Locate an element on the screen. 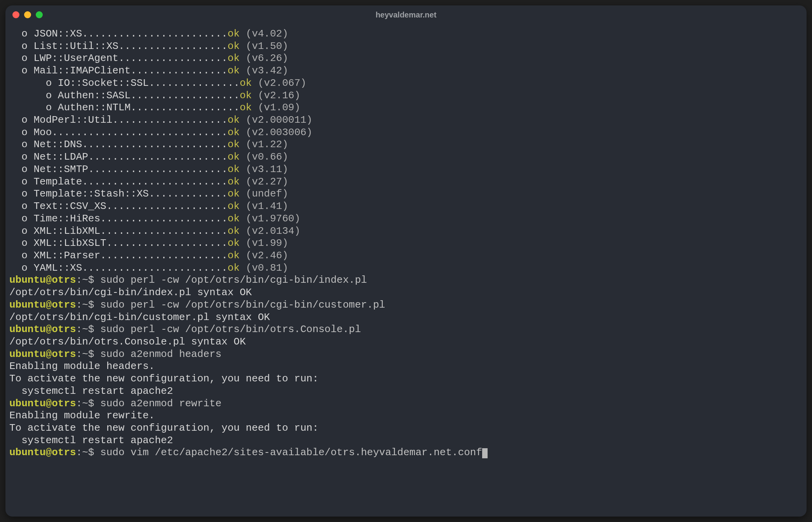 The width and height of the screenshot is (812, 522). module-version: (v1.41) is located at coordinates (267, 206).